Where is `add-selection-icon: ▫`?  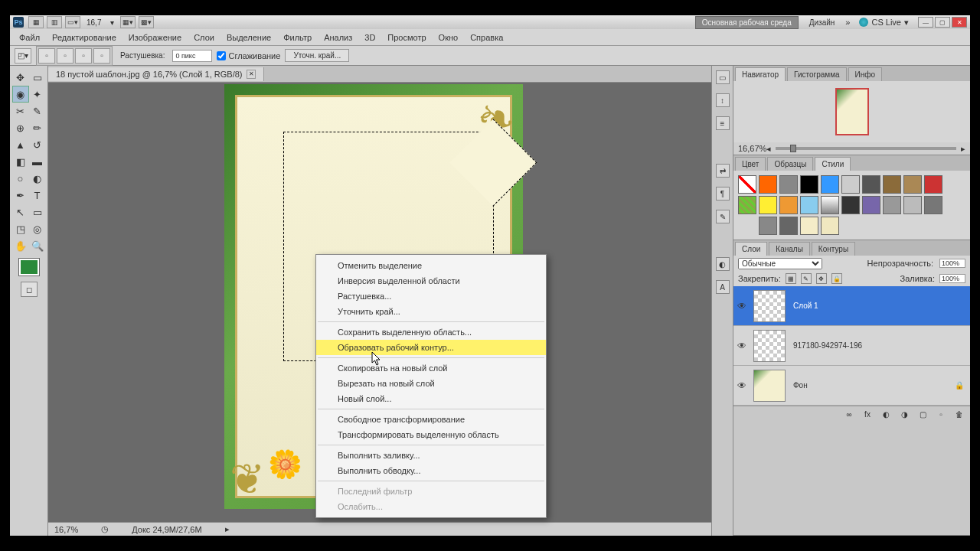 add-selection-icon: ▫ is located at coordinates (65, 56).